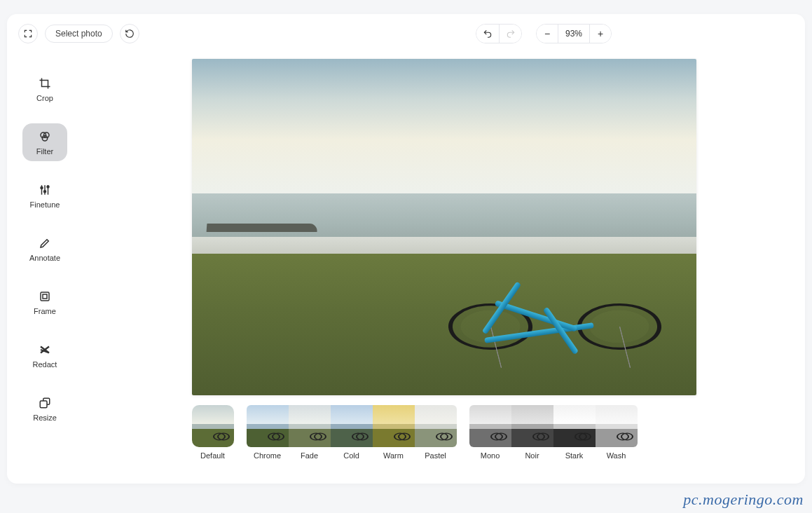 This screenshot has width=812, height=513. Describe the element at coordinates (574, 34) in the screenshot. I see `zoom-group: − 93% +` at that location.